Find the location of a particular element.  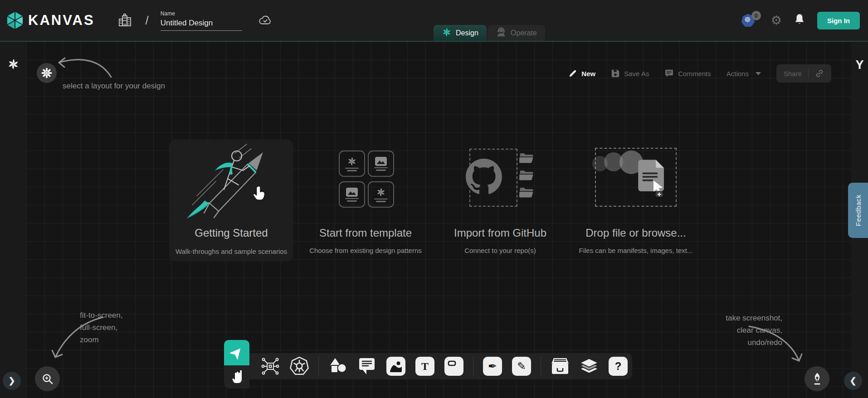

layers-tool is located at coordinates (589, 366).